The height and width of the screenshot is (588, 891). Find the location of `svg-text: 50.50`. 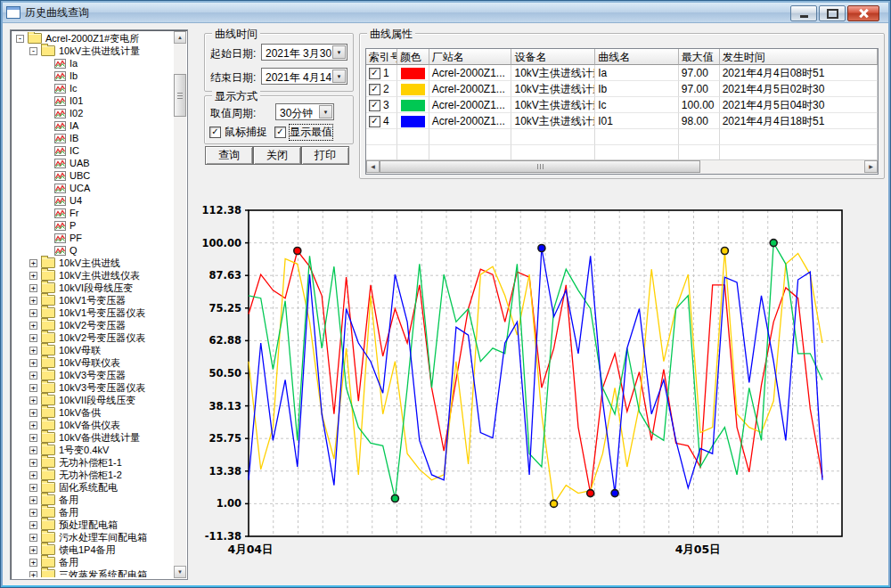

svg-text: 50.50 is located at coordinates (225, 373).